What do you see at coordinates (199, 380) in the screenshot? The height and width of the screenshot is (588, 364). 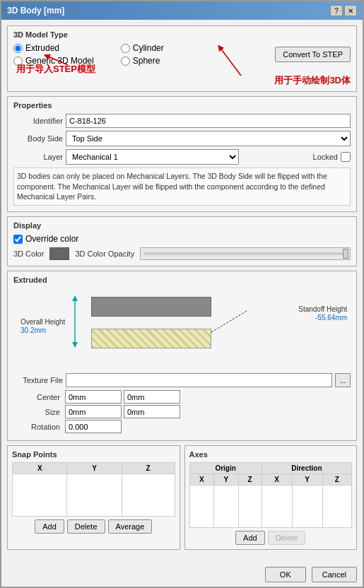 I see `texture-input` at bounding box center [199, 380].